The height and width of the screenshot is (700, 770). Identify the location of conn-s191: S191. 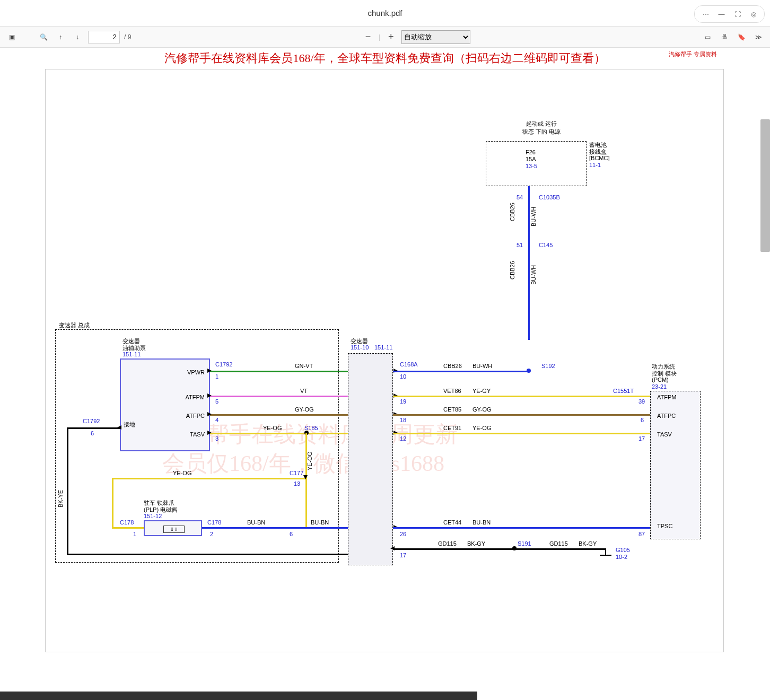
(524, 544).